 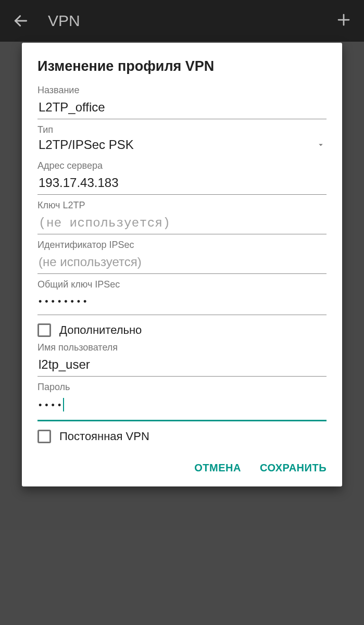 I want to click on cancel-button: ОТМЕНА, so click(x=218, y=468).